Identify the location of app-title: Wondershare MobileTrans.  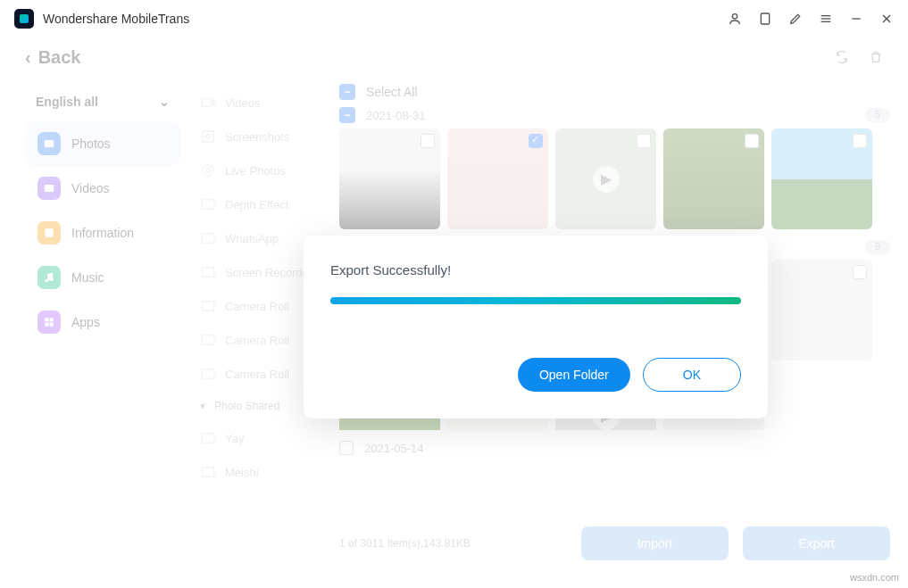
(116, 19).